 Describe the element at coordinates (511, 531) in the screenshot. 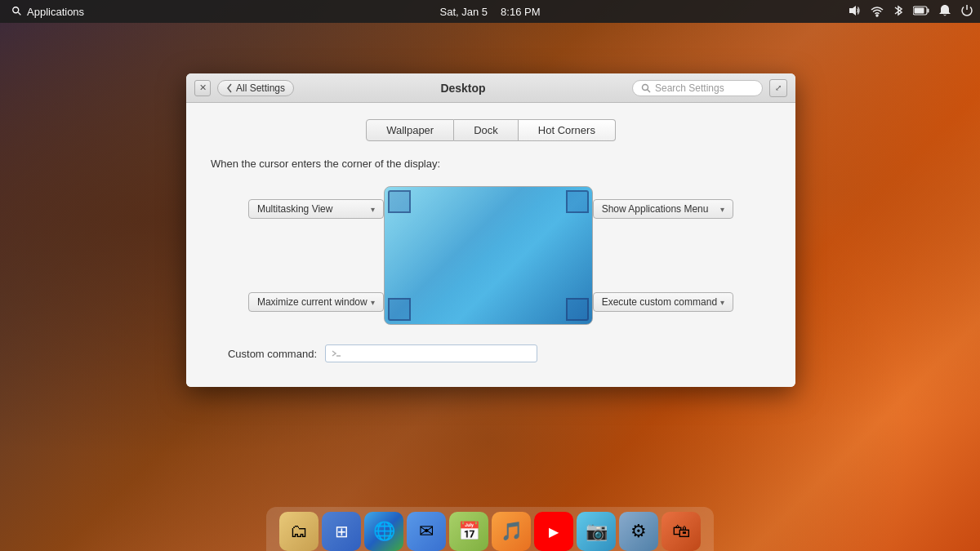

I see `dock-item-music: 🎵` at that location.